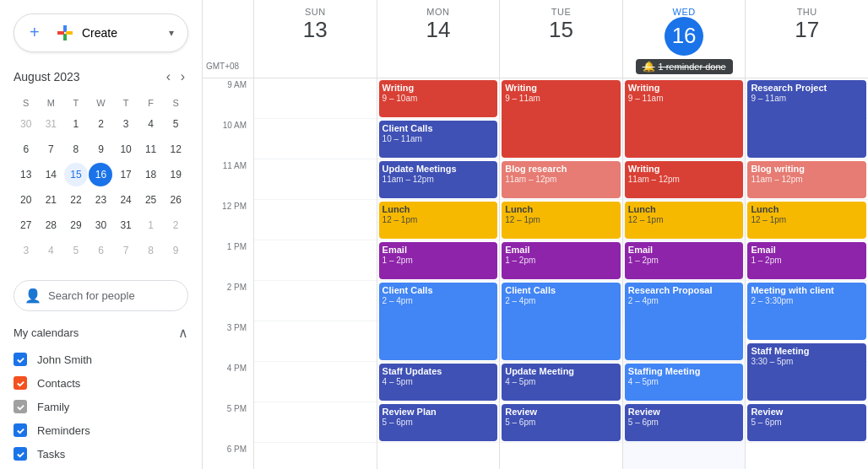 The height and width of the screenshot is (469, 868). I want to click on event-mon-email: Email 1 – 2pm, so click(439, 261).